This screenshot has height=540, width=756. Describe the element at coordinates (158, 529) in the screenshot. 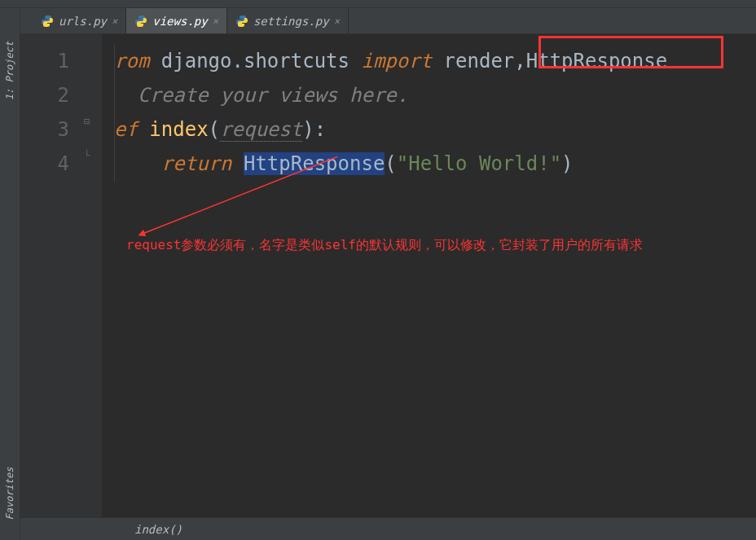

I see `breadcrumb-function: index()` at that location.